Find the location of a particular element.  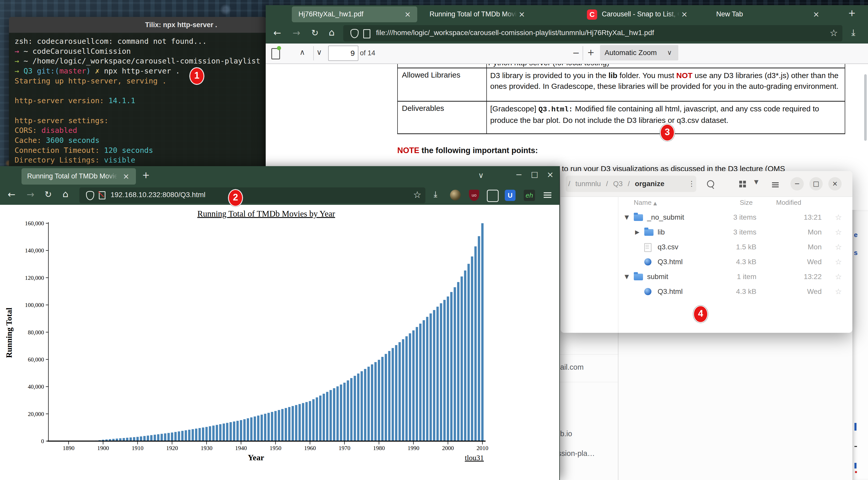

kebab-menu-icon: ⋮ is located at coordinates (691, 184).